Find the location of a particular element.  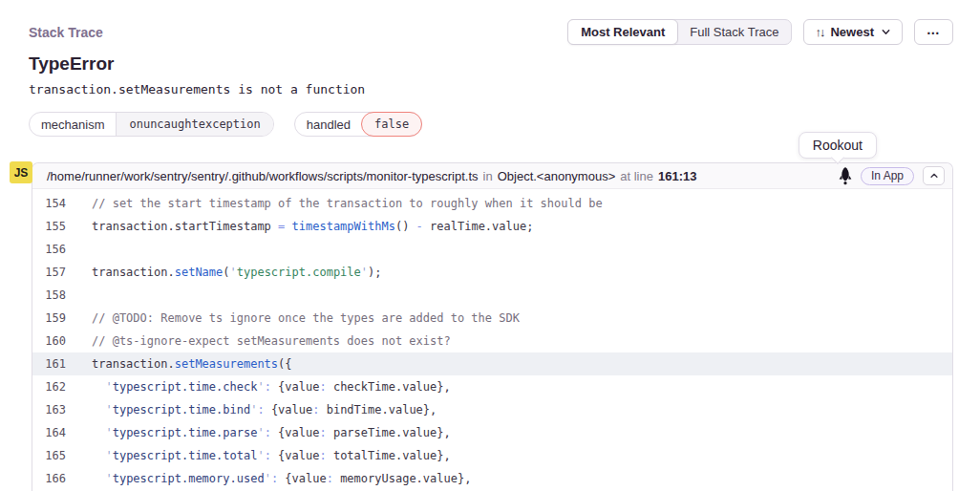

code-line-160: 160// @ts-ignore-expect setMeasurements … is located at coordinates (493, 341).